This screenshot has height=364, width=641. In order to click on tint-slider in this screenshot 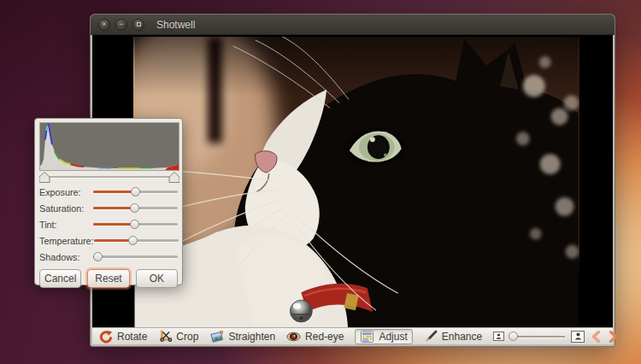, I will do `click(135, 224)`.